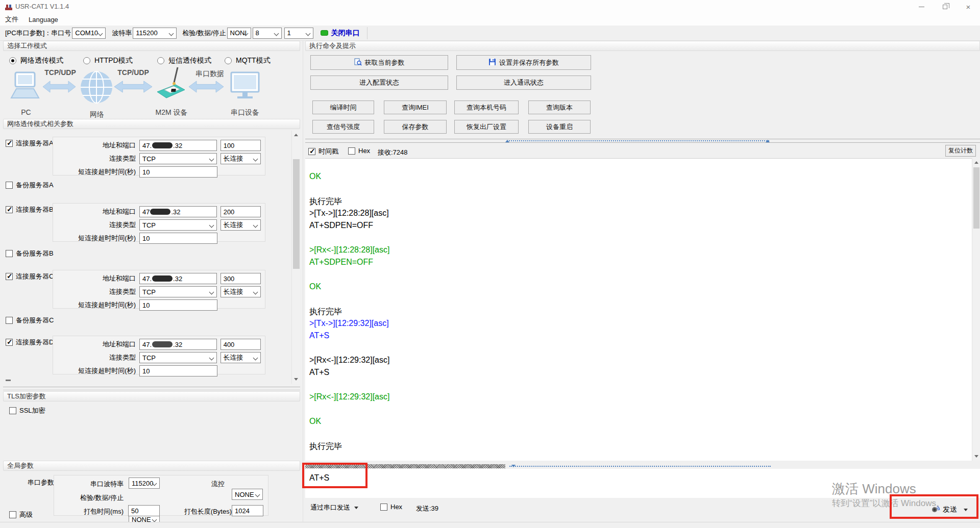 This screenshot has width=980, height=528. Describe the element at coordinates (28, 411) in the screenshot. I see `ssl-encrypt-checkbox: SSL加密` at that location.